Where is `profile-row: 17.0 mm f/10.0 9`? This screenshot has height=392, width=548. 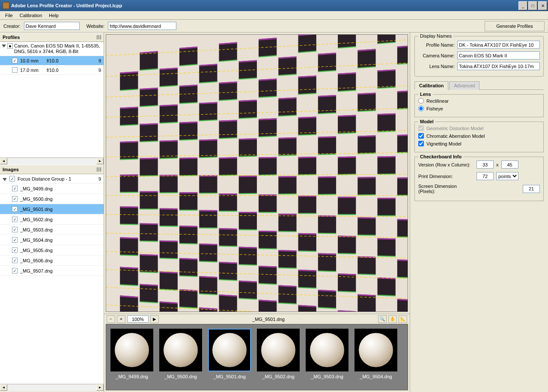 profile-row: 17.0 mm f/10.0 9 is located at coordinates (52, 70).